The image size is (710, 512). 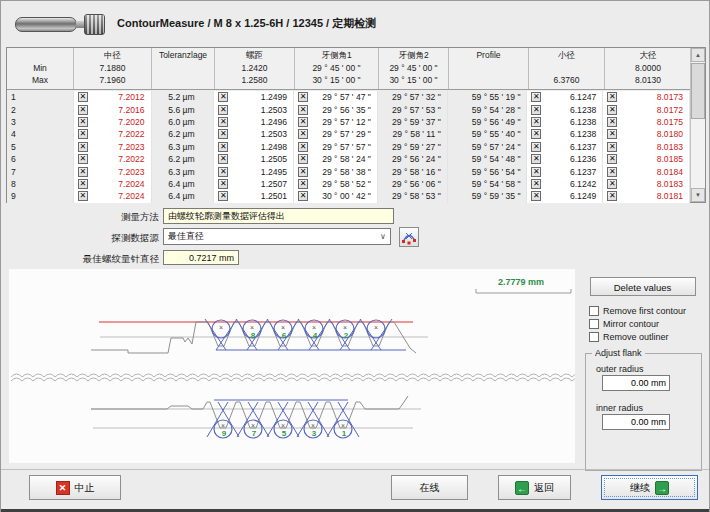 I want to click on table-row: 8✕7.20246.4 µm✕1.2507✕29 ° 58 ' 52 "29 °…, so click(x=348, y=184).